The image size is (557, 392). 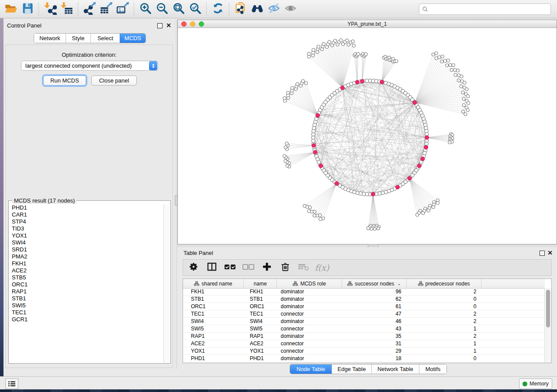 What do you see at coordinates (309, 284) in the screenshot?
I see `column-header-MCDS-role: MCDS role` at bounding box center [309, 284].